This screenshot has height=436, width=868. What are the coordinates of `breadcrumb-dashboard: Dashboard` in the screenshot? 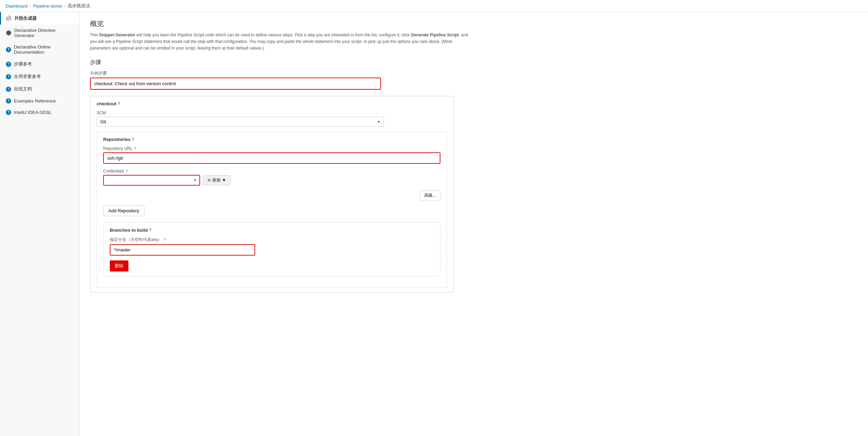 It's located at (17, 6).